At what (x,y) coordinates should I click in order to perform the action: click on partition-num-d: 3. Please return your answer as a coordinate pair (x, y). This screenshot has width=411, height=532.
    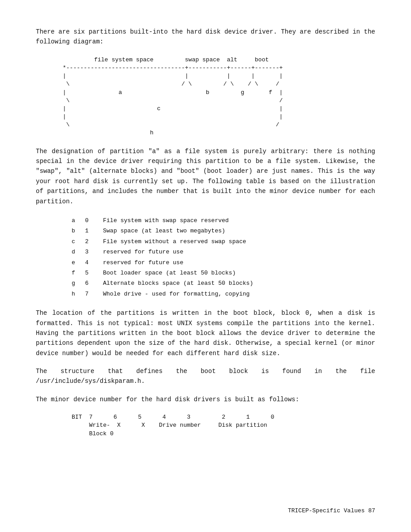
    Looking at the image, I should click on (94, 252).